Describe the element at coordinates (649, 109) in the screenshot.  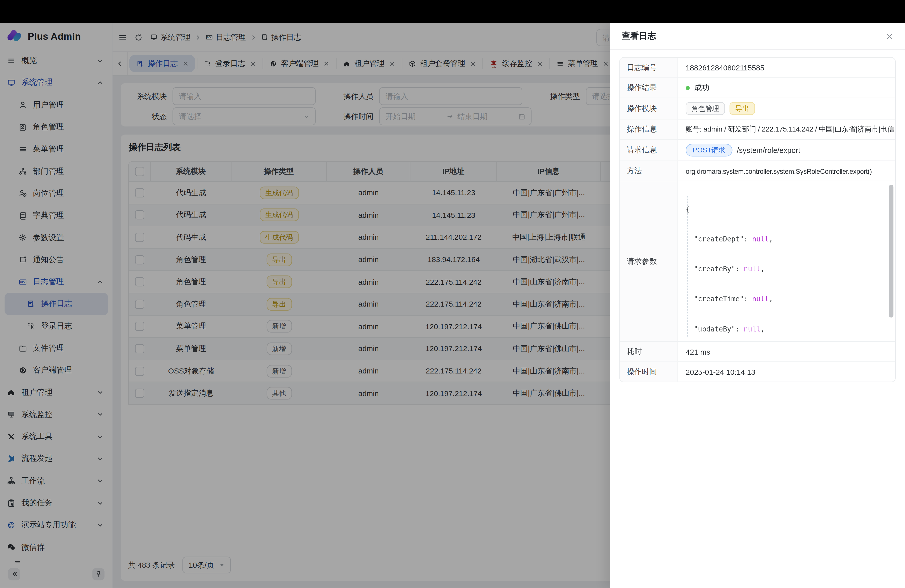
I see `detail-label: 操作模块` at that location.